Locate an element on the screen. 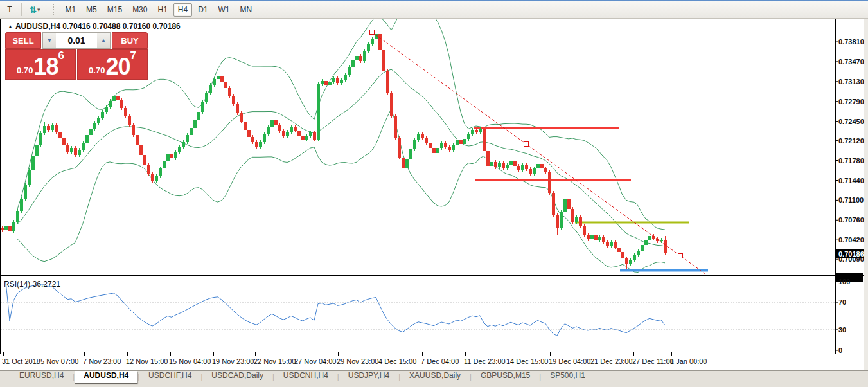 This screenshot has height=387, width=868. sell-button: SELL is located at coordinates (23, 40).